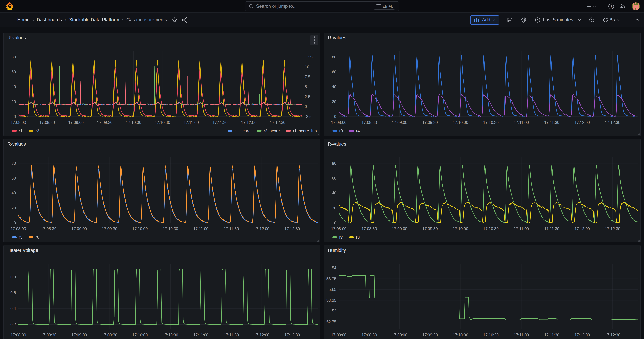  Describe the element at coordinates (636, 6) in the screenshot. I see `avatar-pixel-art` at that location.